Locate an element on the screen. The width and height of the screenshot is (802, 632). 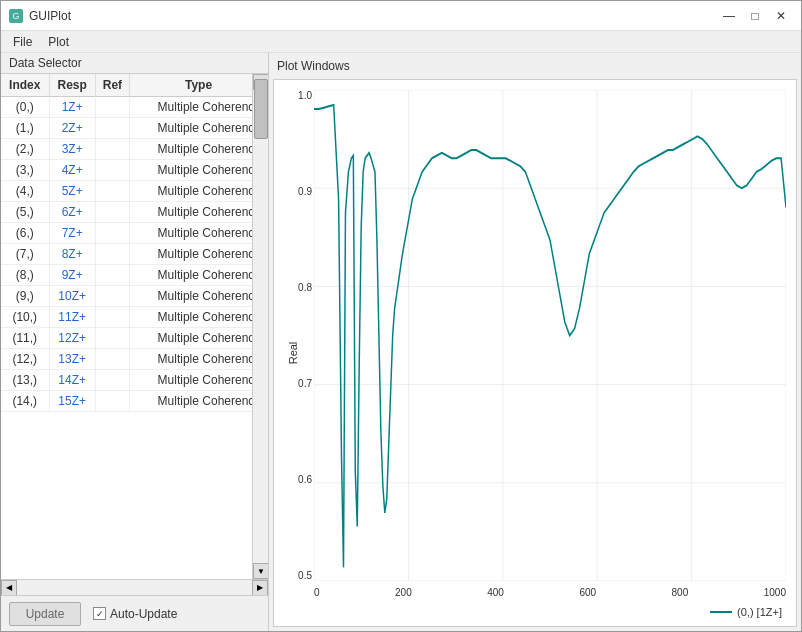
table-row: (4,) 5Z+ Multiple Coherence is located at coordinates (134, 192).